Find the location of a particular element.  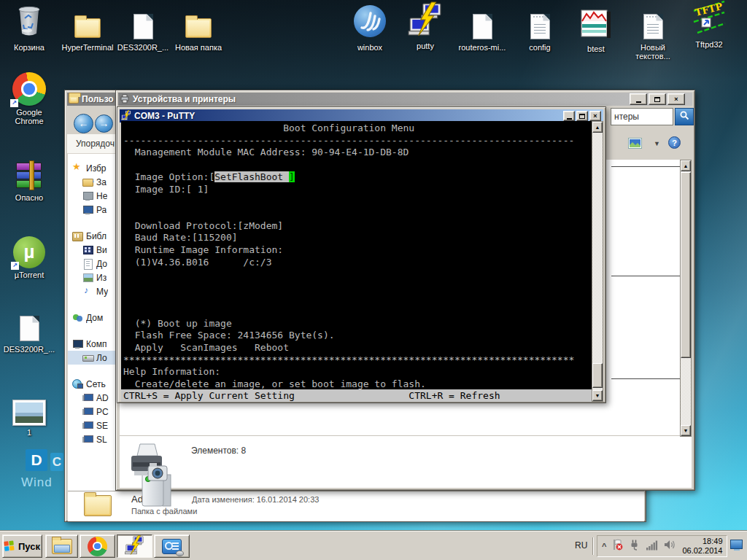

power-plug-icon is located at coordinates (635, 546).